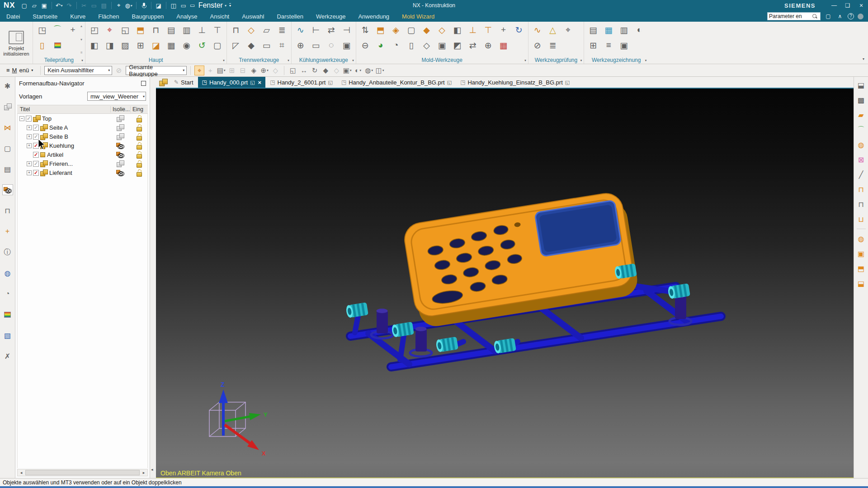 This screenshot has width=868, height=488. What do you see at coordinates (81, 26) in the screenshot?
I see `gallery-arrow-icon: ▴` at bounding box center [81, 26].